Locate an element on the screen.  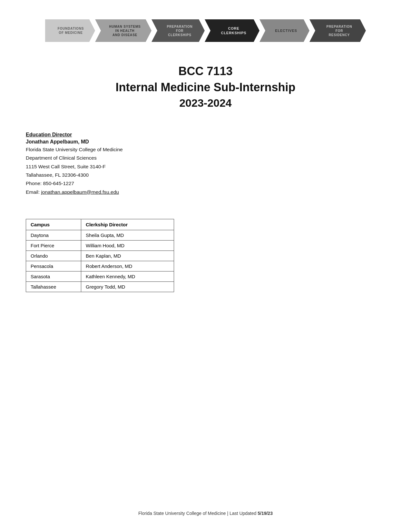
director-cell: Kathleen Kennedy, MD is located at coordinates (128, 277).